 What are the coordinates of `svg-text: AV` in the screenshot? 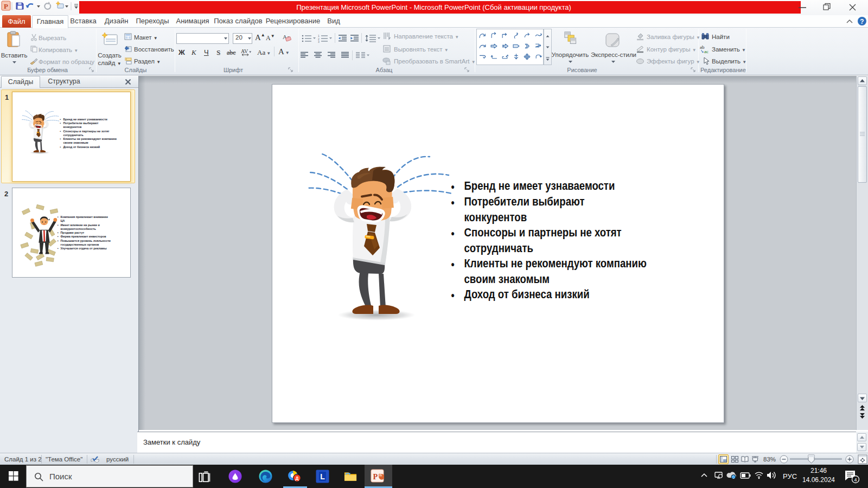 It's located at (245, 51).